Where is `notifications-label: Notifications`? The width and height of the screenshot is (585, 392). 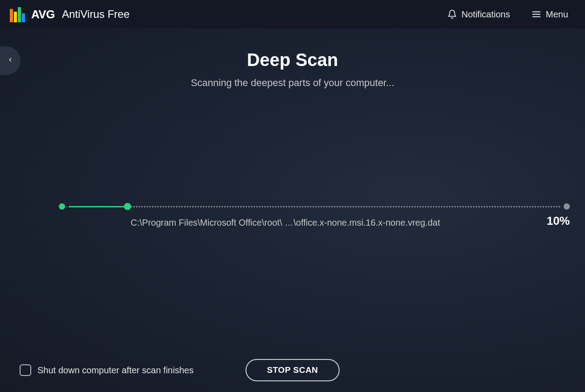 notifications-label: Notifications is located at coordinates (486, 14).